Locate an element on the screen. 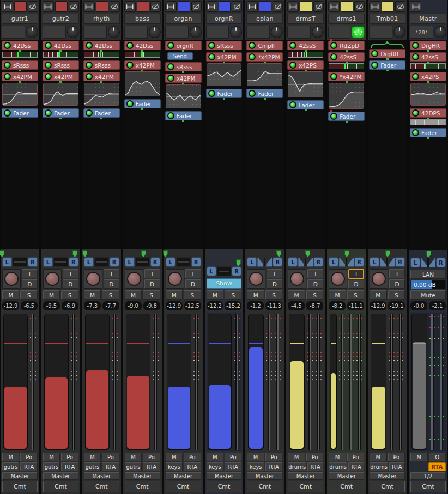  phase-button: O is located at coordinates (437, 457).